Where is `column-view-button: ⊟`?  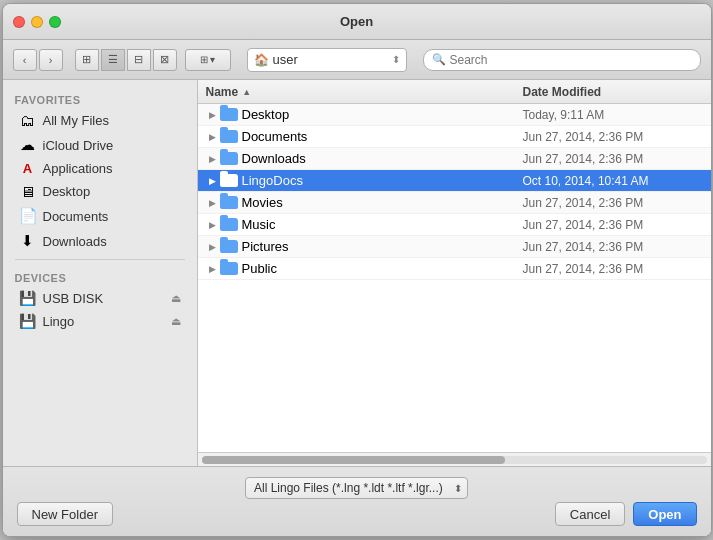 column-view-button: ⊟ is located at coordinates (139, 60).